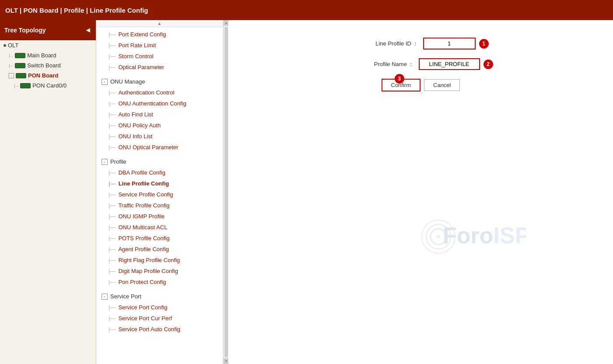 The width and height of the screenshot is (613, 364). Describe the element at coordinates (159, 136) in the screenshot. I see `menu-item-onu-info: |— ONU Info List` at that location.